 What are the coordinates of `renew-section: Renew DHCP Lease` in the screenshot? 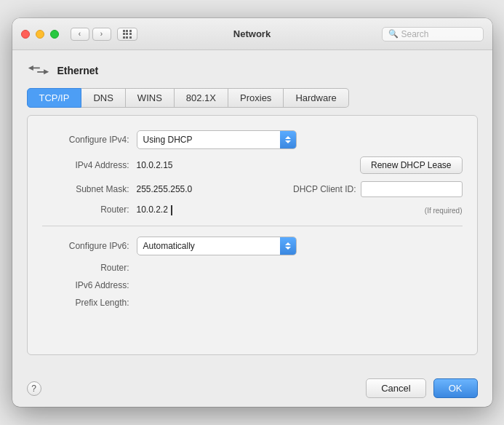 It's located at (412, 165).